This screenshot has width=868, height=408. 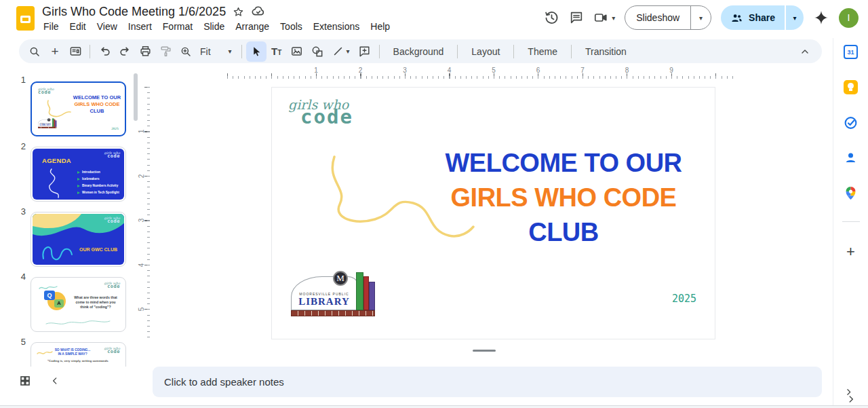 What do you see at coordinates (79, 323) in the screenshot?
I see `thumb4-wave-line` at bounding box center [79, 323].